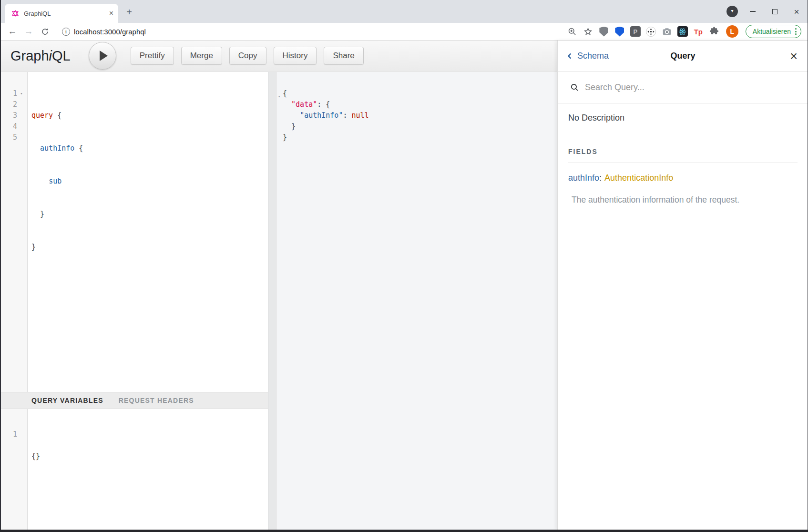 This screenshot has height=532, width=808. I want to click on prettify-button: Prettify, so click(153, 56).